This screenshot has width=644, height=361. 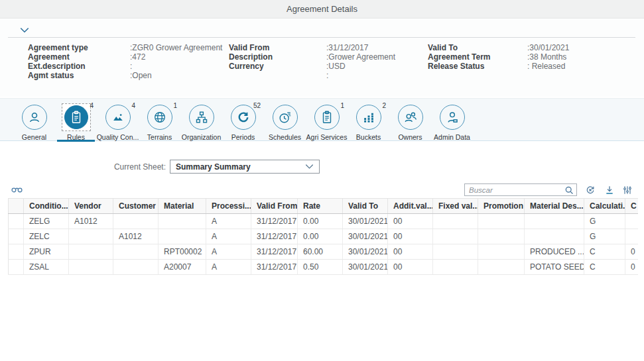 What do you see at coordinates (229, 237) in the screenshot?
I see `cell: A` at bounding box center [229, 237].